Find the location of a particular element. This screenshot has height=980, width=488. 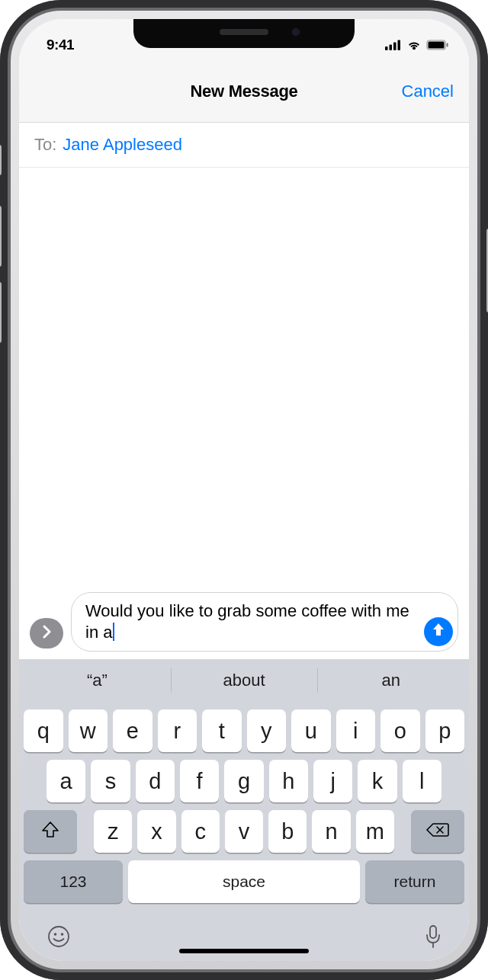

to-recipient: Jane Appleseed is located at coordinates (122, 145).